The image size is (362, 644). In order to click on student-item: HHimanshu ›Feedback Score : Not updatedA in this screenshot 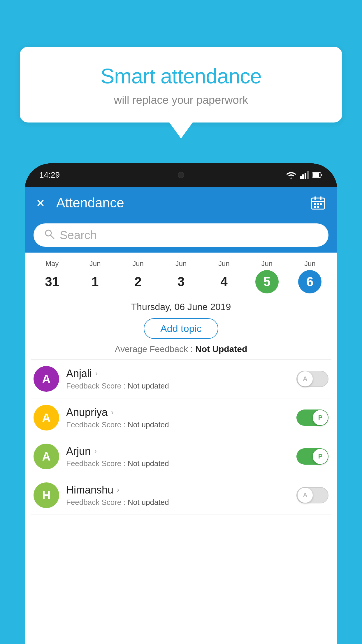, I will do `click(181, 495)`.